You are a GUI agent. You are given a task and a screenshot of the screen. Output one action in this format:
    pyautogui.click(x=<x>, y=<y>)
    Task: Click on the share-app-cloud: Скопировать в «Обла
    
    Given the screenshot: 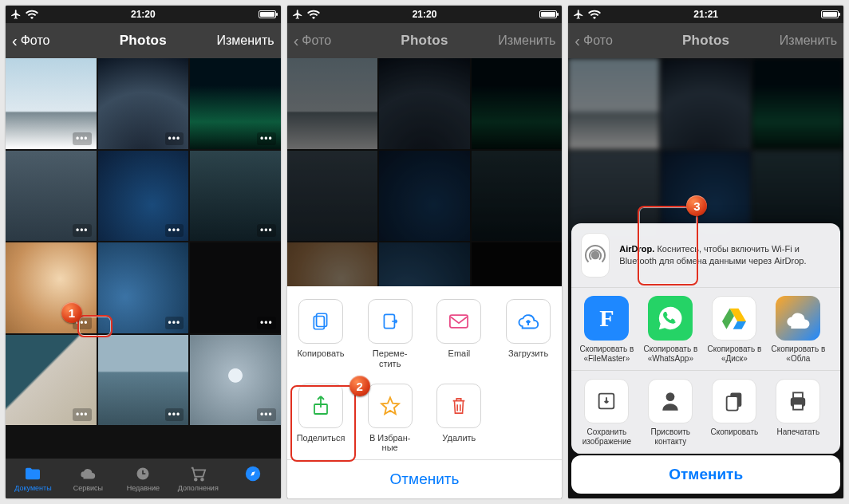 What is the action you would take?
    pyautogui.click(x=798, y=330)
    